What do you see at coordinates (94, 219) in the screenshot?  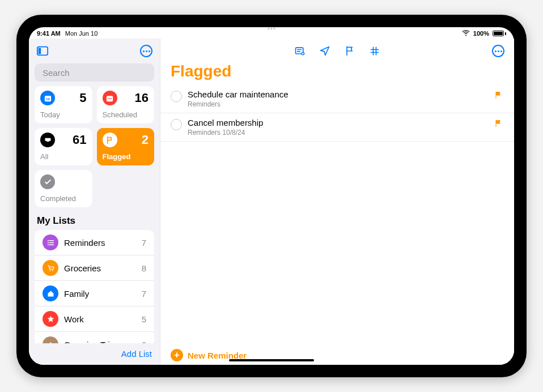 I see `my-lists-header: My Lists` at bounding box center [94, 219].